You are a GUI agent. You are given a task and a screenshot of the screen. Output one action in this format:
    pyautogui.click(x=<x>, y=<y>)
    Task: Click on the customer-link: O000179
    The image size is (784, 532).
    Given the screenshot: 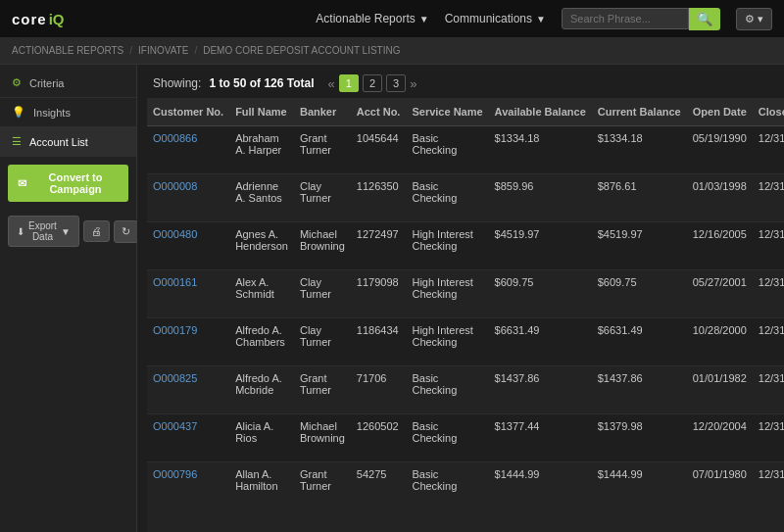 What is the action you would take?
    pyautogui.click(x=174, y=330)
    